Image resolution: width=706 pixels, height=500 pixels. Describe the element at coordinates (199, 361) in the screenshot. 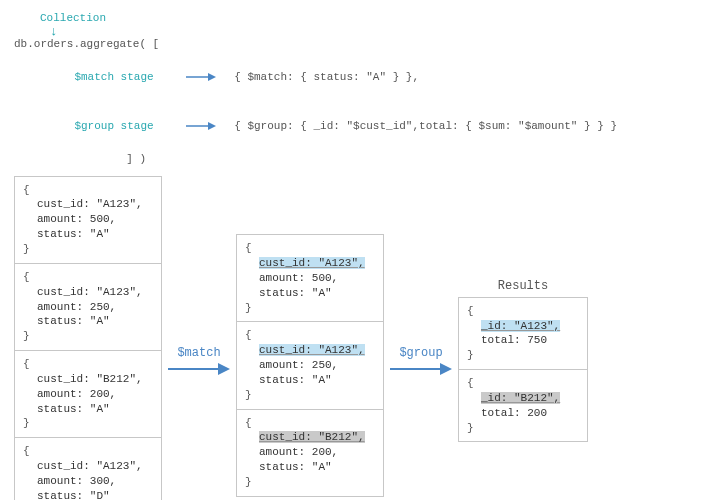

I see `match-arrow: $match` at that location.